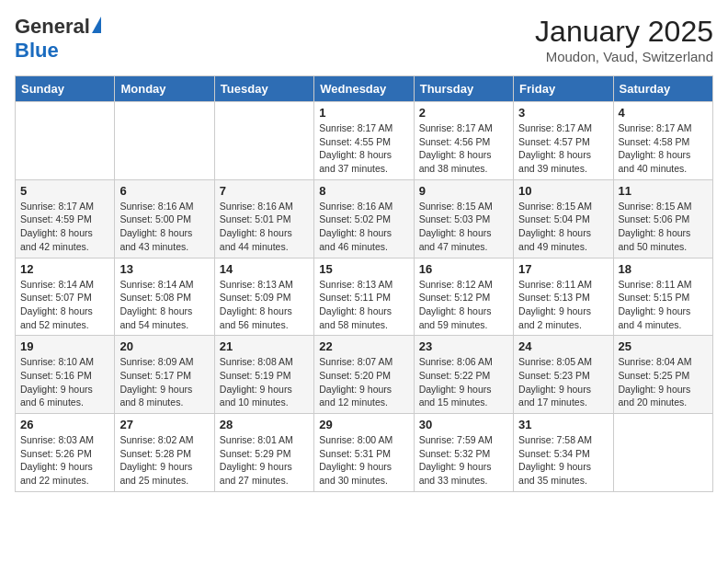  Describe the element at coordinates (364, 191) in the screenshot. I see `day-number: 8` at that location.